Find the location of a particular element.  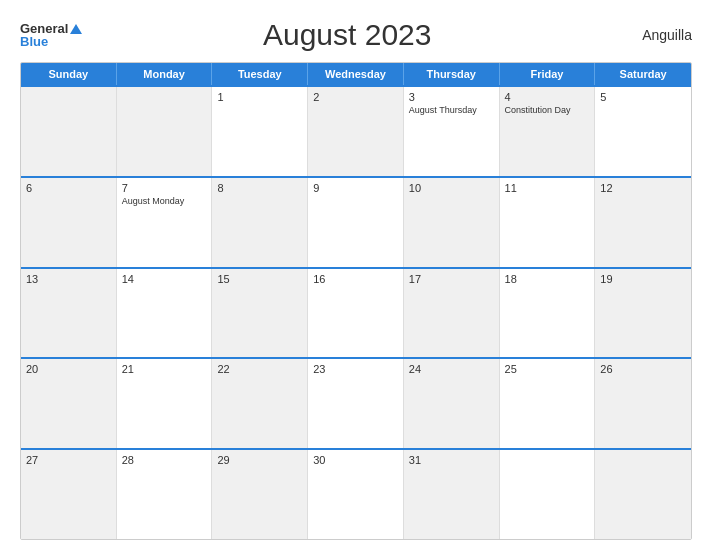

day-number: 26 is located at coordinates (643, 369).